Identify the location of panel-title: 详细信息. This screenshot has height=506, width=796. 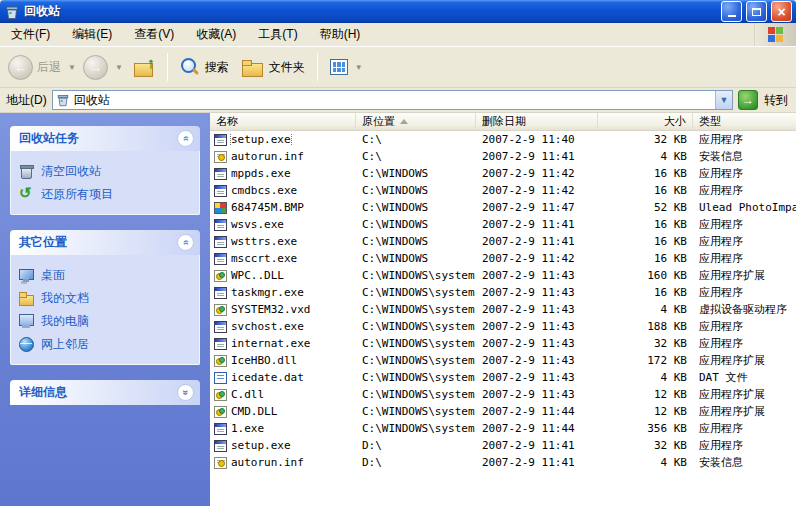
(43, 392).